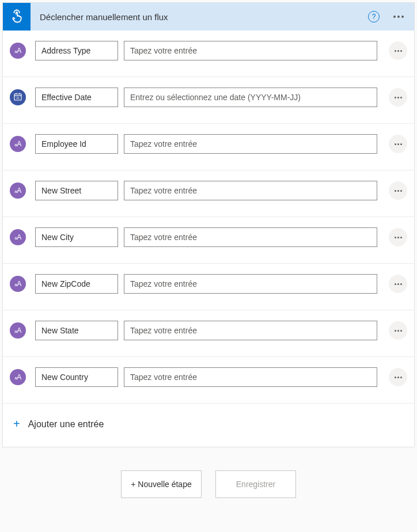 The width and height of the screenshot is (417, 532). Describe the element at coordinates (161, 484) in the screenshot. I see `new-step-button: + Nouvelle étape` at that location.